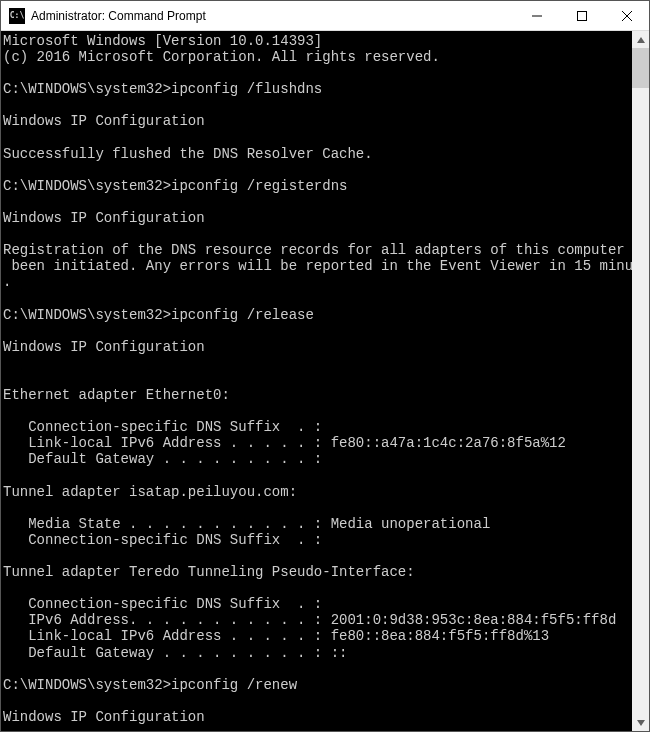 This screenshot has height=732, width=650. What do you see at coordinates (641, 723) in the screenshot?
I see `chevron-down-icon` at bounding box center [641, 723].